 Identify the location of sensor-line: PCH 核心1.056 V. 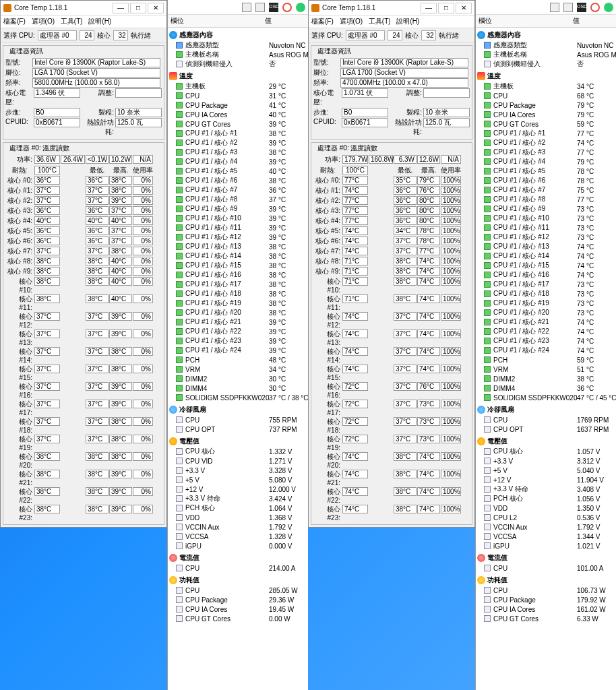
(546, 499).